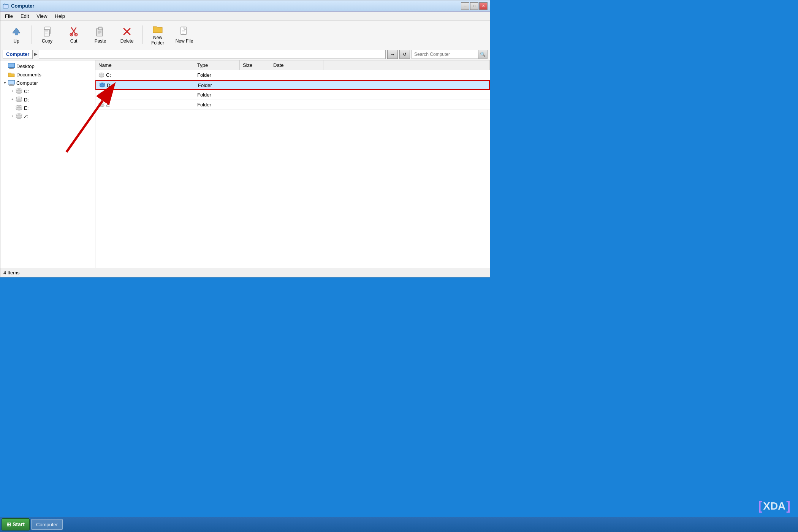  What do you see at coordinates (26, 108) in the screenshot?
I see `e-label: E:` at bounding box center [26, 108].